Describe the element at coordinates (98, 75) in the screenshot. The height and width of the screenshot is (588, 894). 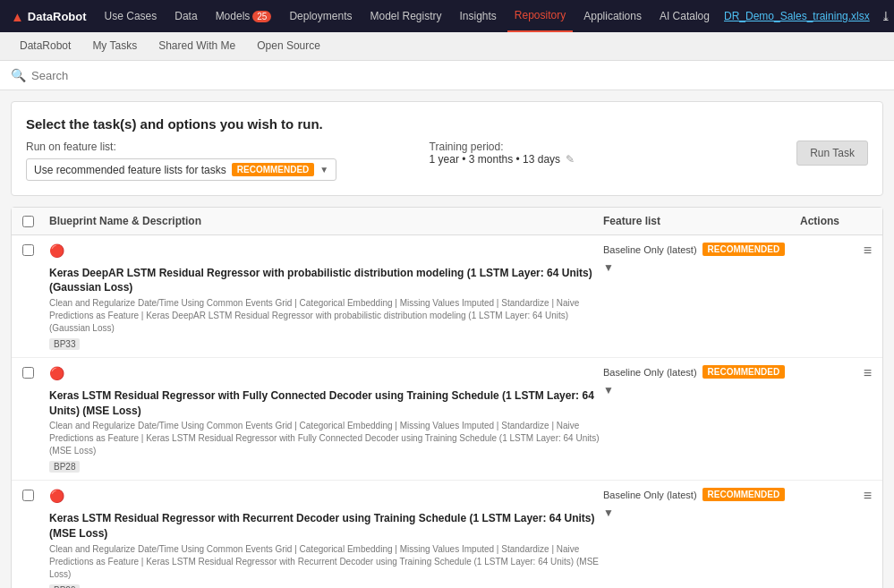
I see `search-input` at that location.